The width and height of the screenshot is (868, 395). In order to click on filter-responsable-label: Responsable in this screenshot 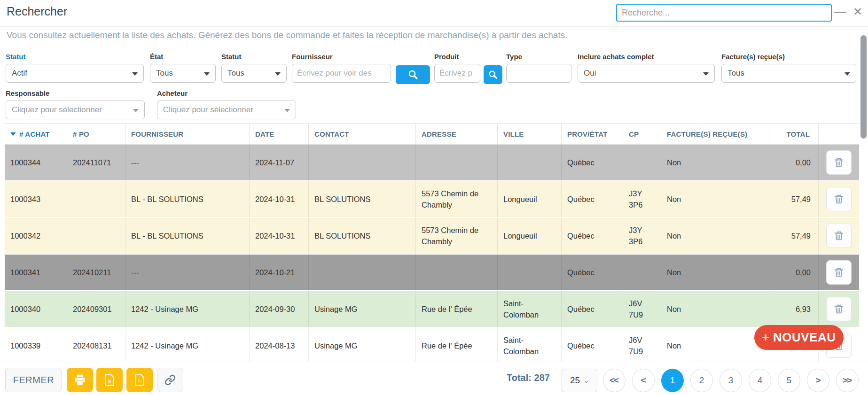, I will do `click(75, 93)`.